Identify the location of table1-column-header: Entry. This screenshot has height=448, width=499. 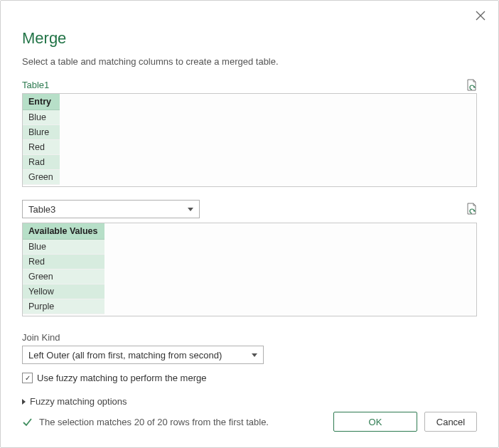
(41, 102).